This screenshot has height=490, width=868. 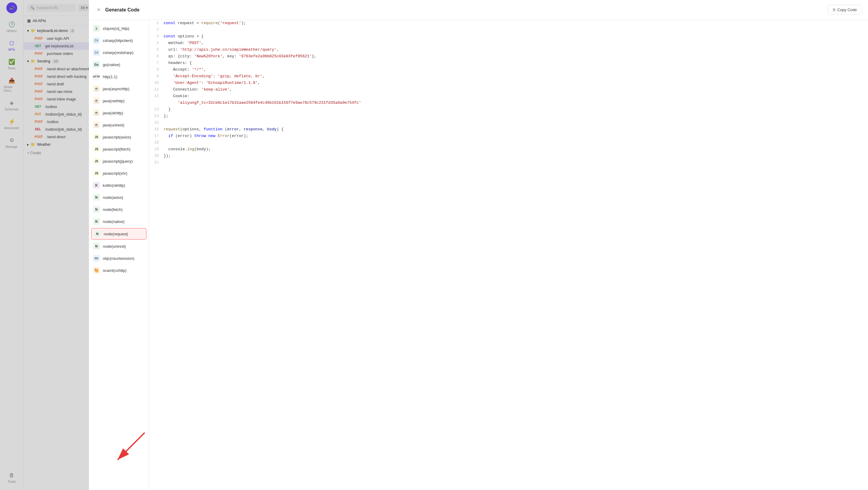 What do you see at coordinates (122, 10) in the screenshot?
I see `panel-title: Generate Code` at bounding box center [122, 10].